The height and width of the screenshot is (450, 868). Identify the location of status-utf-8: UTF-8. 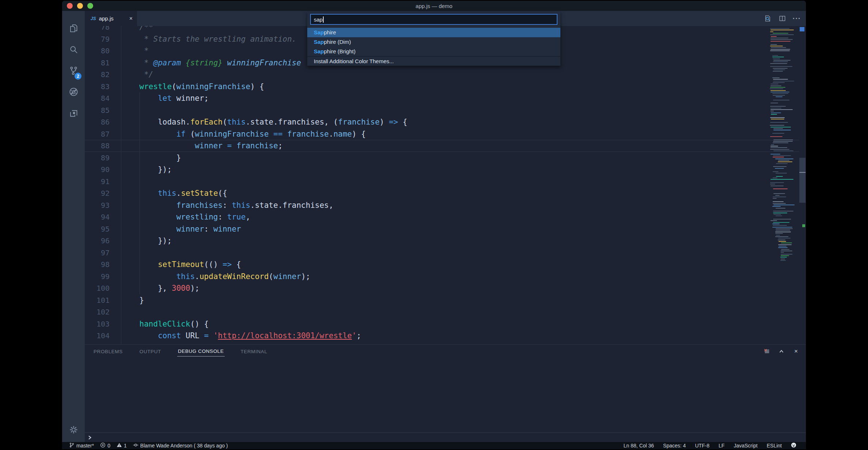
(702, 446).